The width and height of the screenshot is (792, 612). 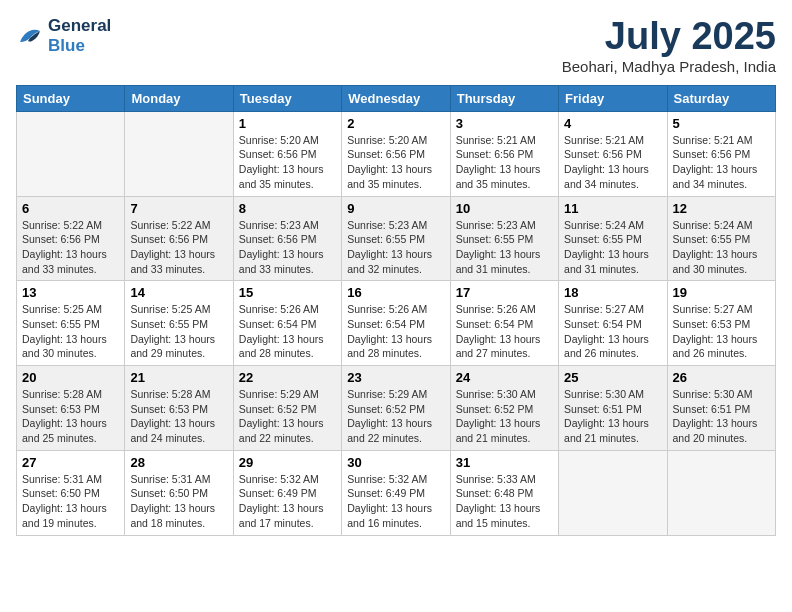 What do you see at coordinates (722, 208) in the screenshot?
I see `day-number: 12` at bounding box center [722, 208].